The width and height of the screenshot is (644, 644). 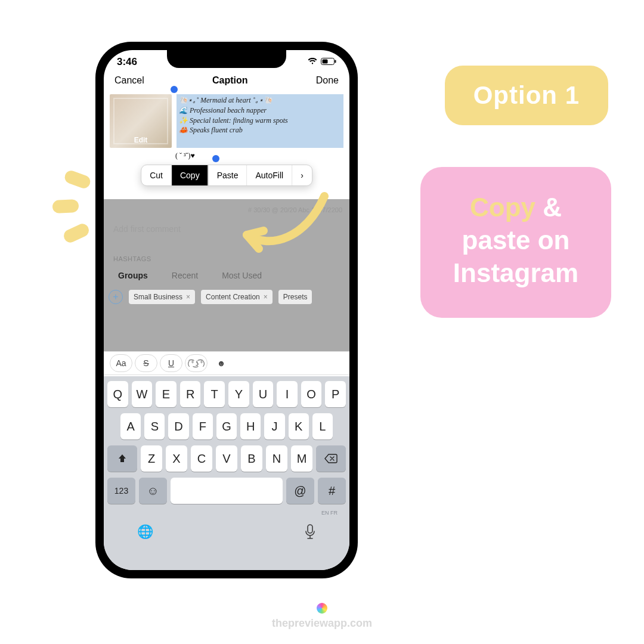 What do you see at coordinates (332, 491) in the screenshot?
I see `key-hash: #` at bounding box center [332, 491].